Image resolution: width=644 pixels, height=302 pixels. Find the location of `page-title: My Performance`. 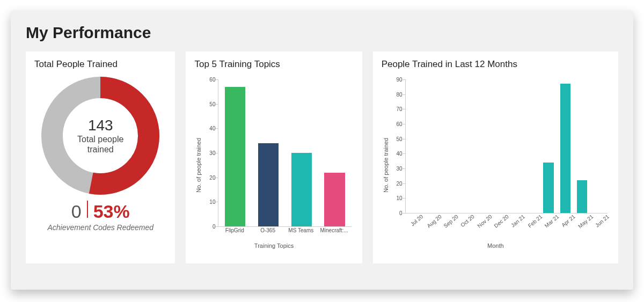

page-title: My Performance is located at coordinates (322, 33).